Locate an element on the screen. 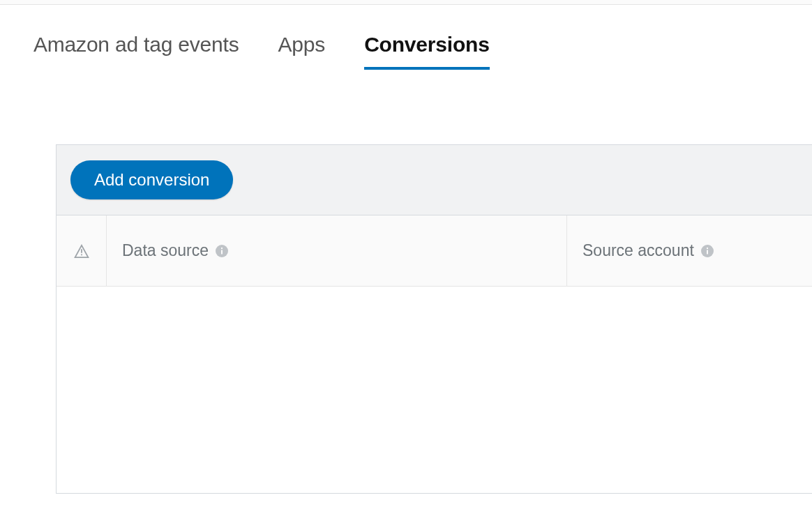 This screenshot has width=812, height=516. page-top-border is located at coordinates (406, 3).